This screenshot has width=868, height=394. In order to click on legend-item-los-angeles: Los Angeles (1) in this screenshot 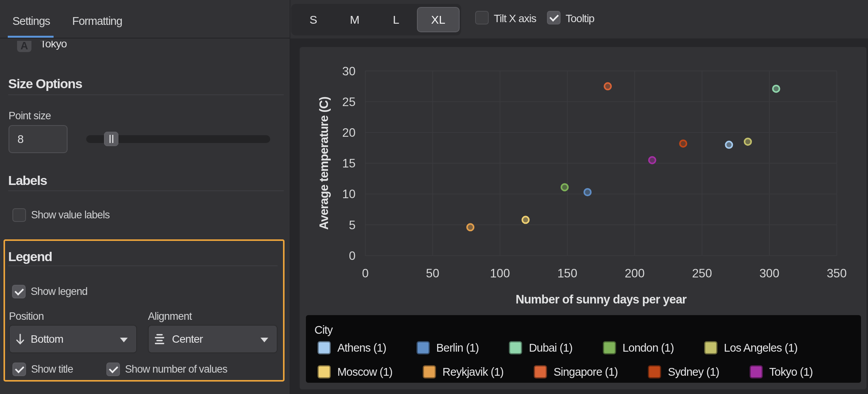, I will do `click(751, 348)`.